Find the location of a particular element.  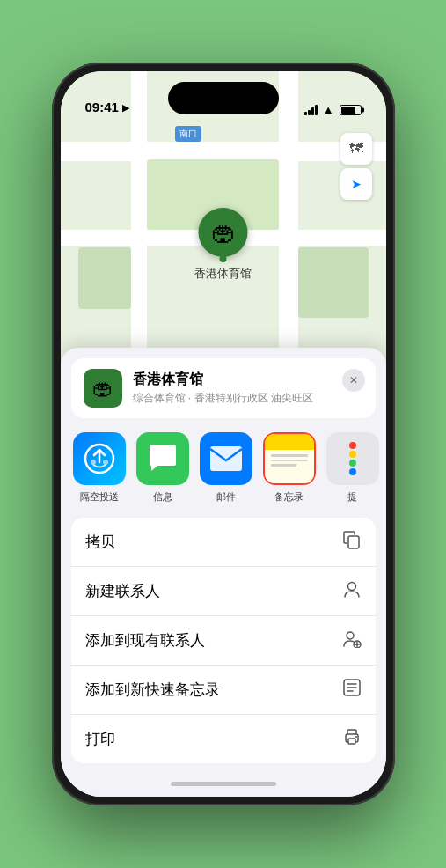

mail-icon is located at coordinates (226, 459).